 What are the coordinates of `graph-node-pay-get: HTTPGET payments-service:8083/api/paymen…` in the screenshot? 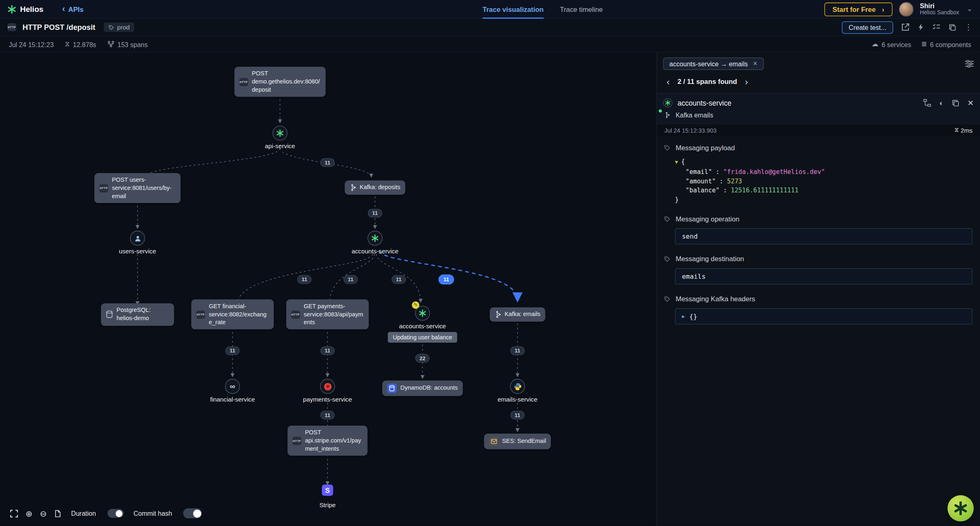 It's located at (328, 314).